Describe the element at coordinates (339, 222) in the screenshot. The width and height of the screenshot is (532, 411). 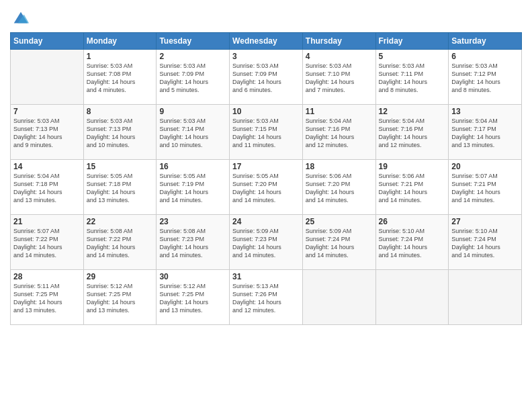
I see `day-number: 25` at that location.